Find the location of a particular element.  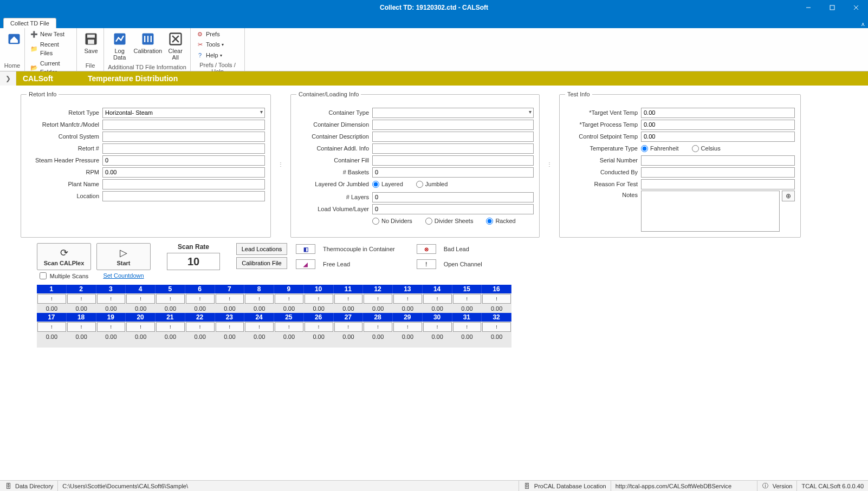

location-input is located at coordinates (184, 196).